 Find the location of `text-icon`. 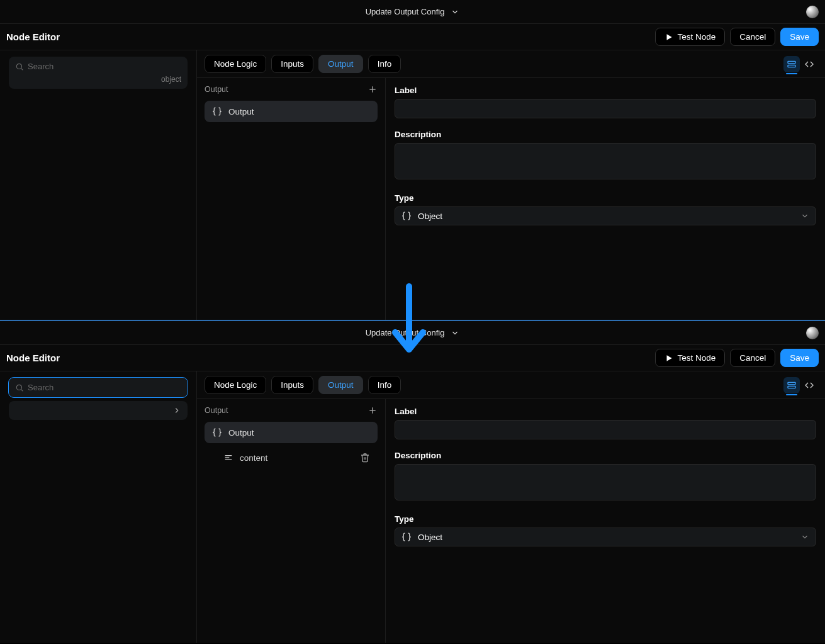

text-icon is located at coordinates (228, 458).